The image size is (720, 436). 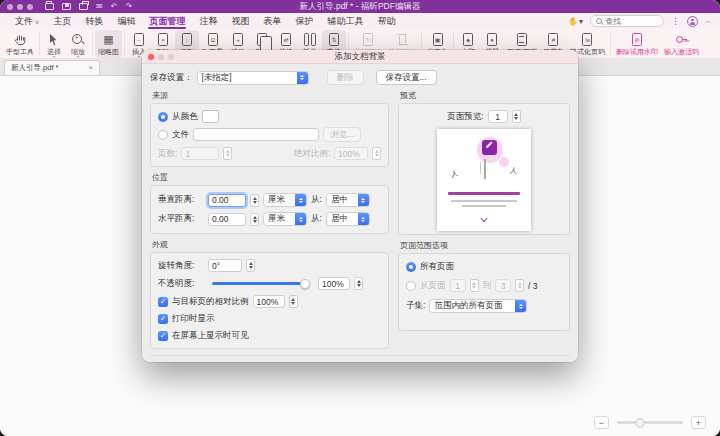 What do you see at coordinates (180, 135) in the screenshot?
I see `file-label: 文件` at bounding box center [180, 135].